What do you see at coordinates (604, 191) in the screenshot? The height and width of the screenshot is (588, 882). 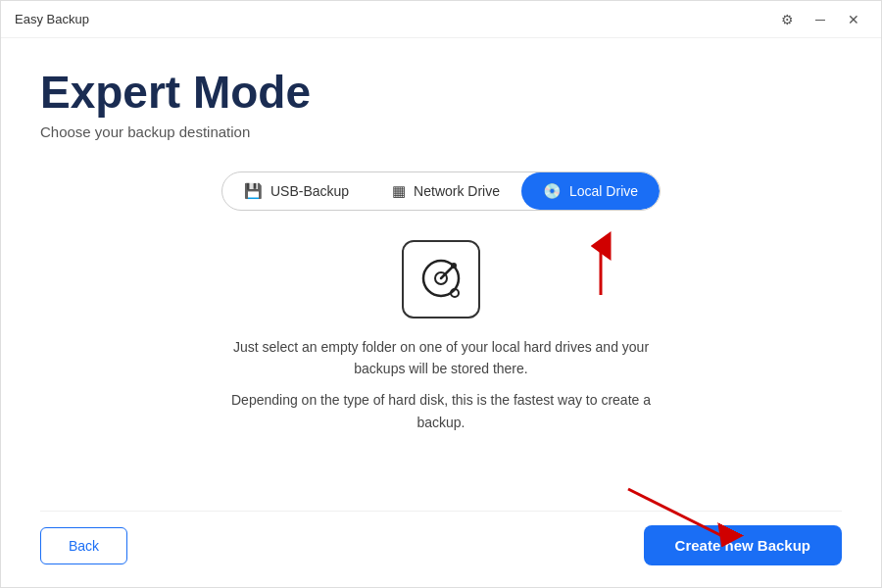 I see `tab-local-label: Local Drive` at bounding box center [604, 191].